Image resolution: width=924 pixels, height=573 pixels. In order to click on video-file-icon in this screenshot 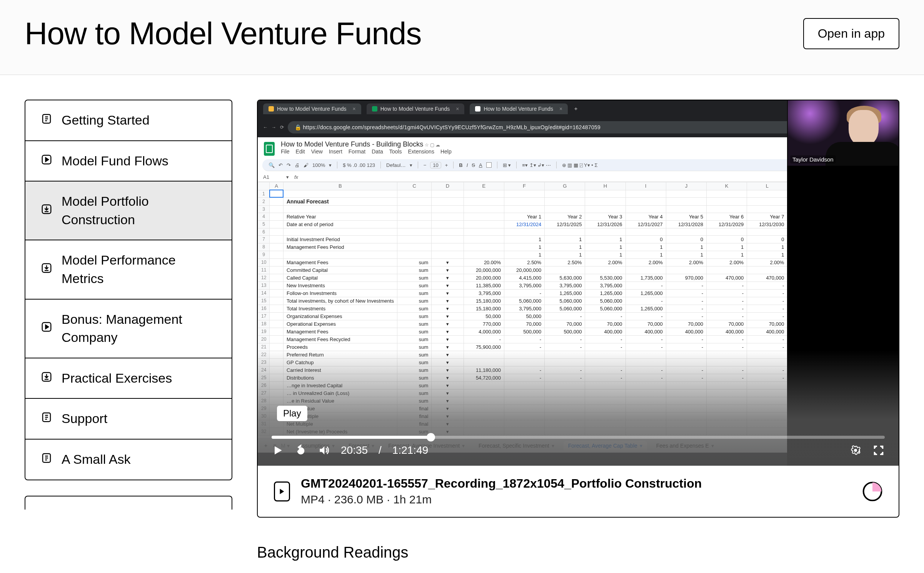, I will do `click(282, 491)`.